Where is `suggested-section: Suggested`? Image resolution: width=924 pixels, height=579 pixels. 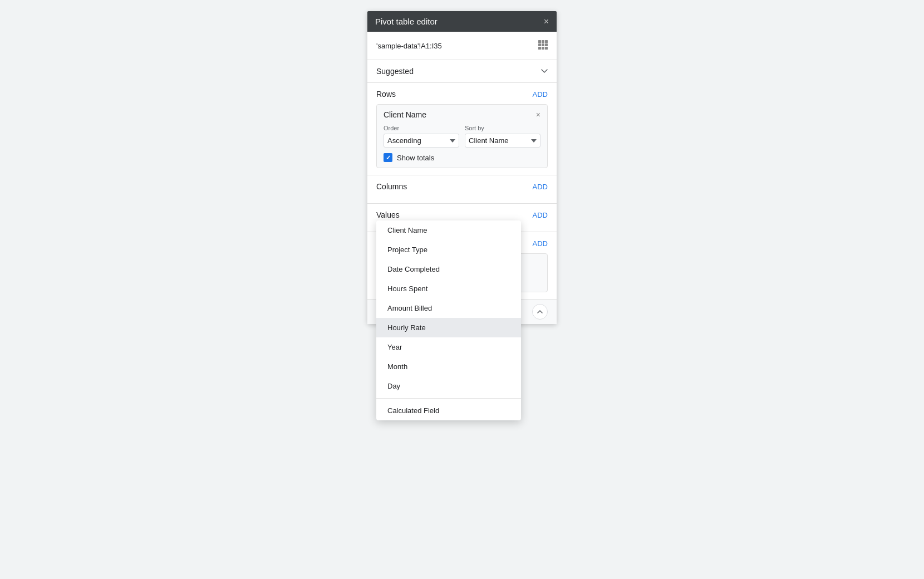 suggested-section: Suggested is located at coordinates (462, 71).